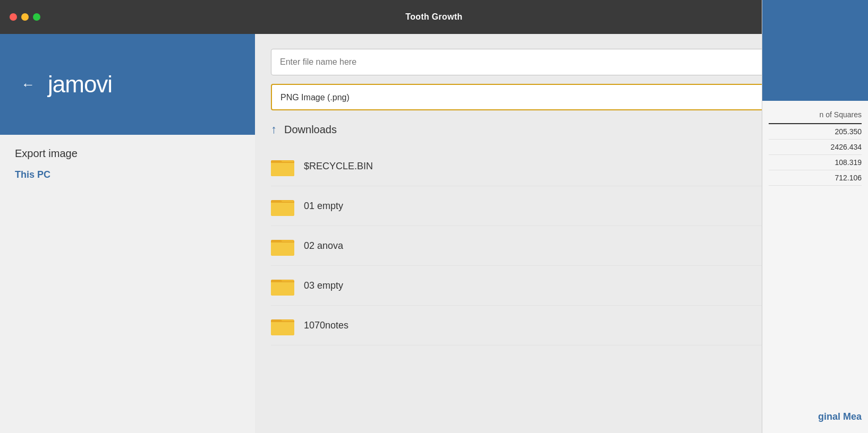 The width and height of the screenshot is (868, 433). What do you see at coordinates (304, 129) in the screenshot?
I see `navigate-up-button: ↑ Downloads` at bounding box center [304, 129].